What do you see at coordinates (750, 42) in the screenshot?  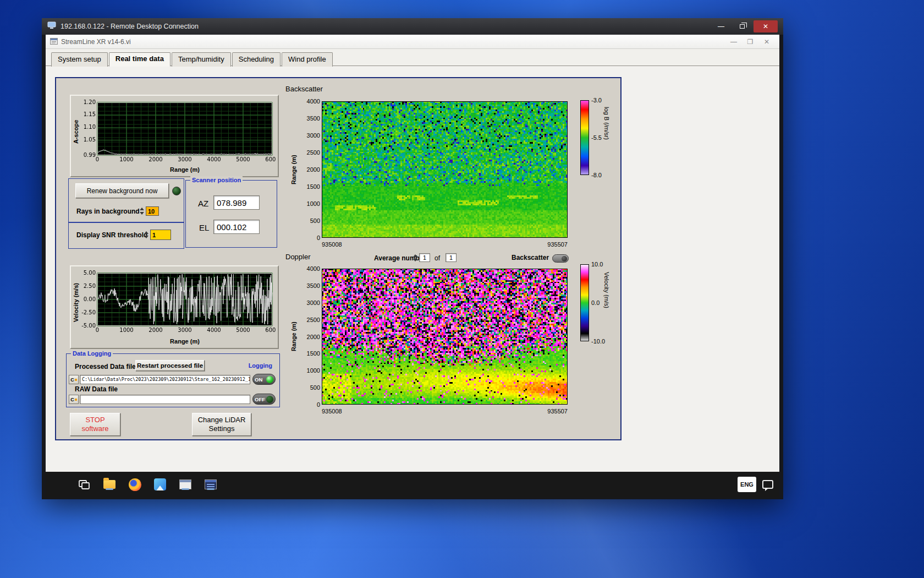 I see `app-restore-button: ❐` at bounding box center [750, 42].